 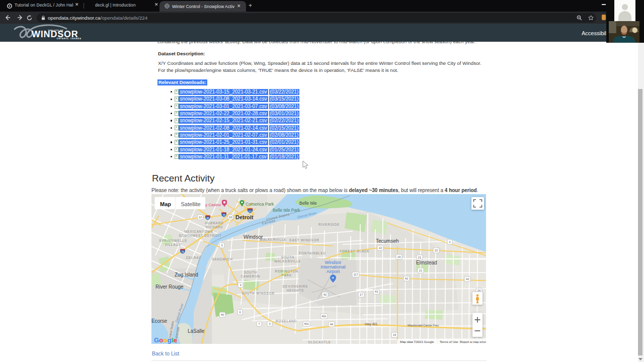 I want to click on svg-text: y Casino, so click(x=213, y=205).